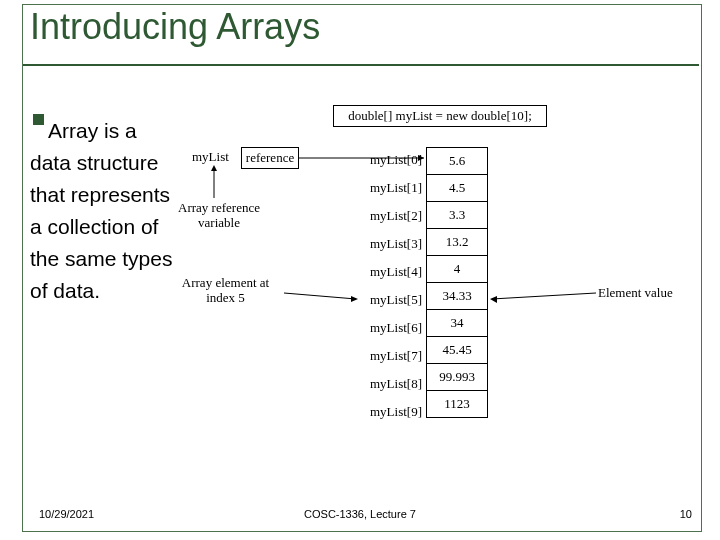 Image resolution: width=720 pixels, height=540 pixels. Describe the element at coordinates (390, 384) in the screenshot. I see `index-label-8: myList[8]` at that location.